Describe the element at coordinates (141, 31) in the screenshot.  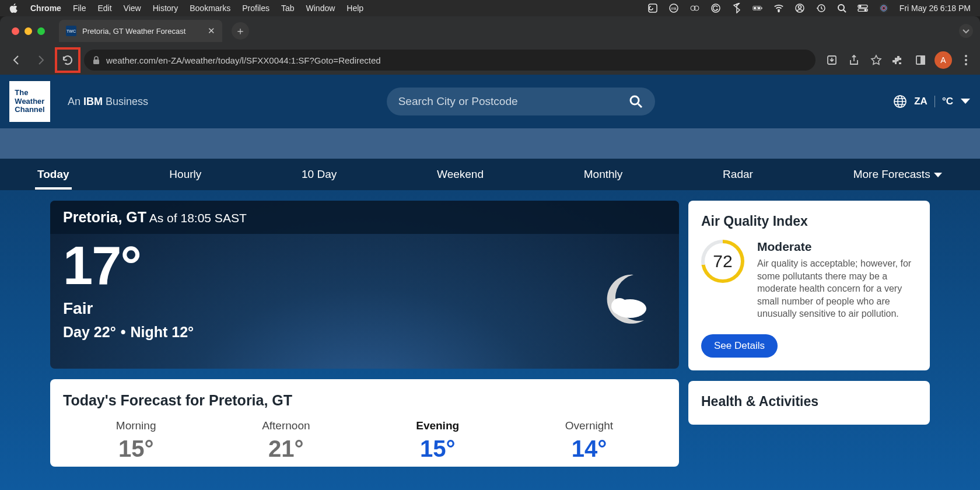
I see `browser-tab: TWC Pretoria, GT Weather Forecast ✕` at that location.